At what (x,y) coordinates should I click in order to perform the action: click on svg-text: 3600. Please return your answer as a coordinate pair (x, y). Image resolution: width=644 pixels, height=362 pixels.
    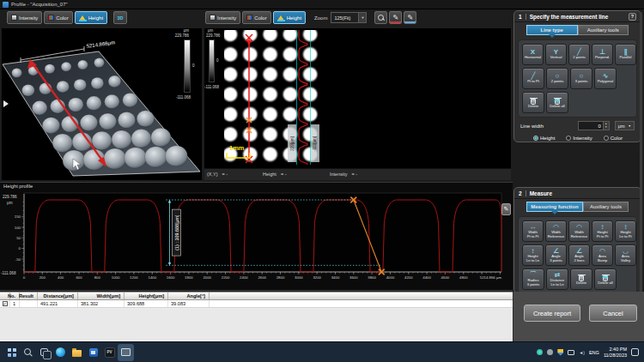
    Looking at the image, I should click on (354, 278).